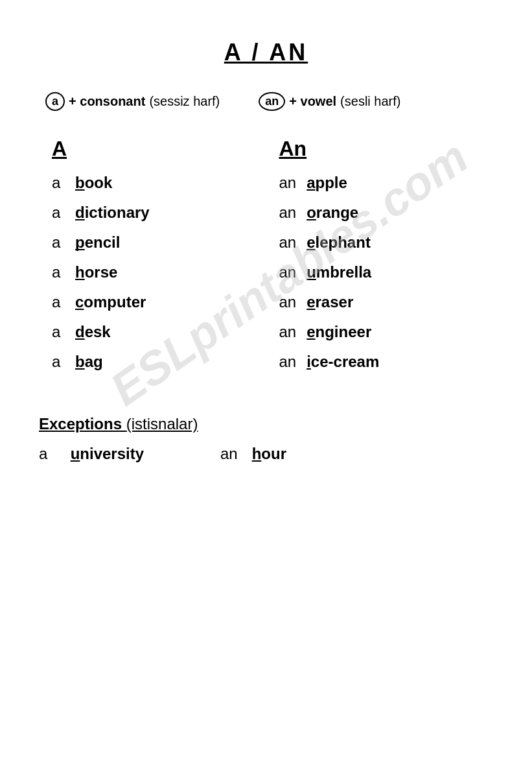 The image size is (532, 758). What do you see at coordinates (330, 213) in the screenshot?
I see `word-orange: orange` at bounding box center [330, 213].